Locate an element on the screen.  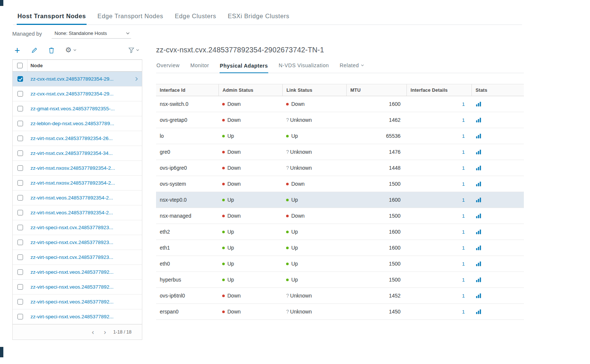
col-link-status: Link Status is located at coordinates (314, 90).